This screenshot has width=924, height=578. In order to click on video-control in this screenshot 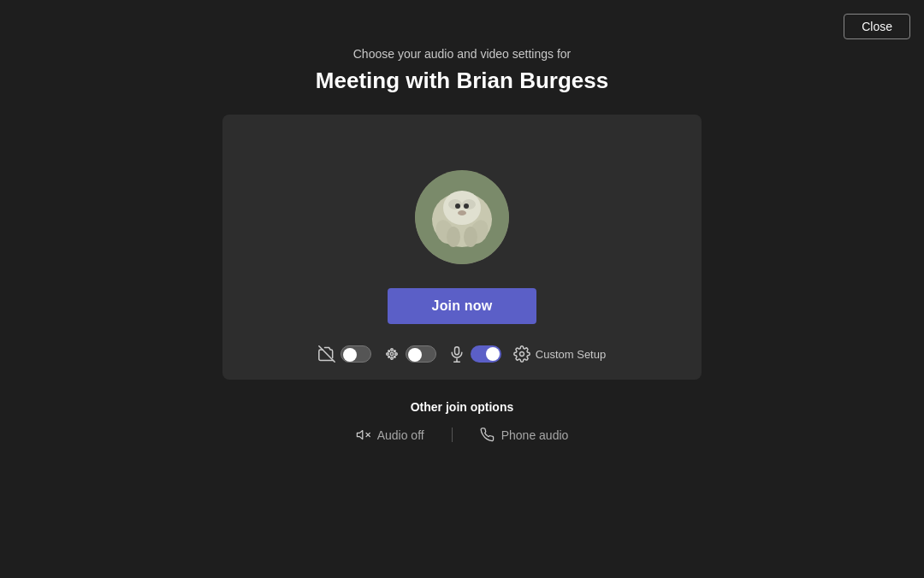, I will do `click(345, 354)`.